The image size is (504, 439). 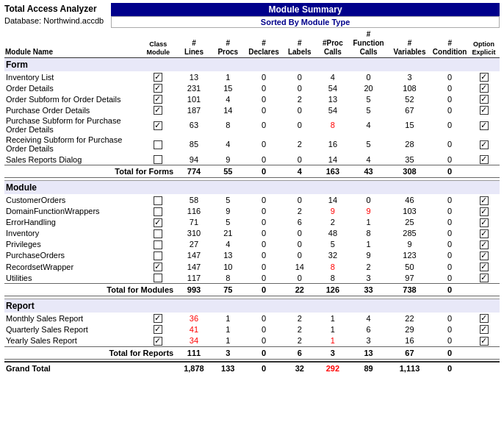 I want to click on table-row: Purchase Subform for Purchase Order Deta…, so click(x=252, y=125).